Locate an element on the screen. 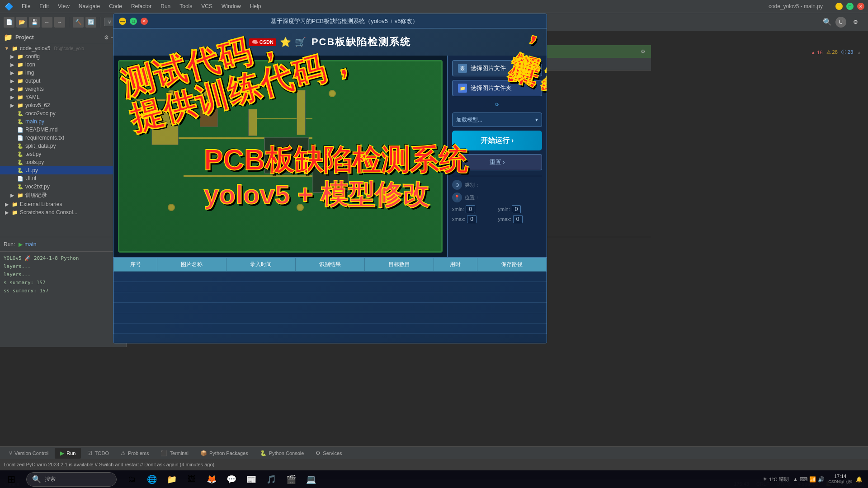 The height and width of the screenshot is (488, 868). branch-icon: ⑂ is located at coordinates (109, 22).